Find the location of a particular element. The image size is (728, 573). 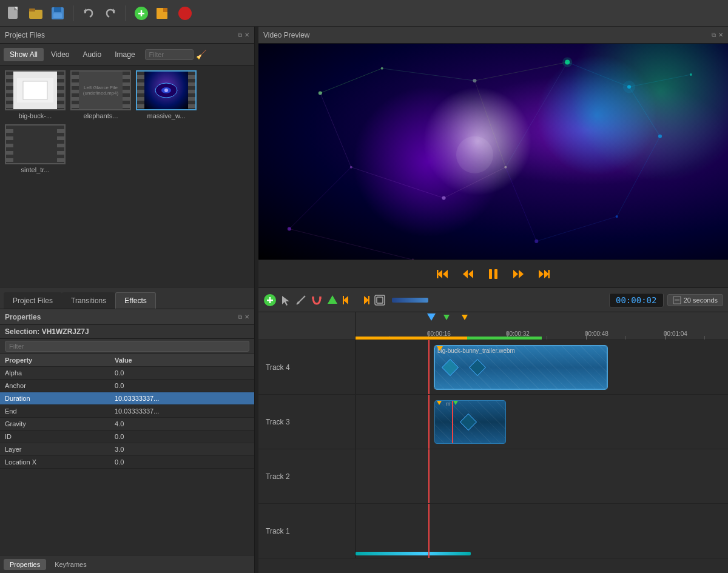

media-item-sintel: sintel_tr... is located at coordinates (35, 149).